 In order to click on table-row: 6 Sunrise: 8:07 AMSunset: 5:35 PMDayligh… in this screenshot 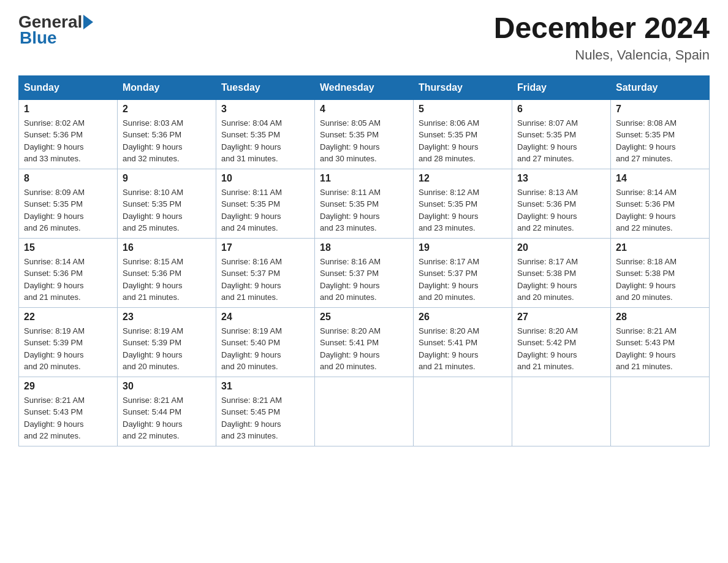, I will do `click(561, 134)`.